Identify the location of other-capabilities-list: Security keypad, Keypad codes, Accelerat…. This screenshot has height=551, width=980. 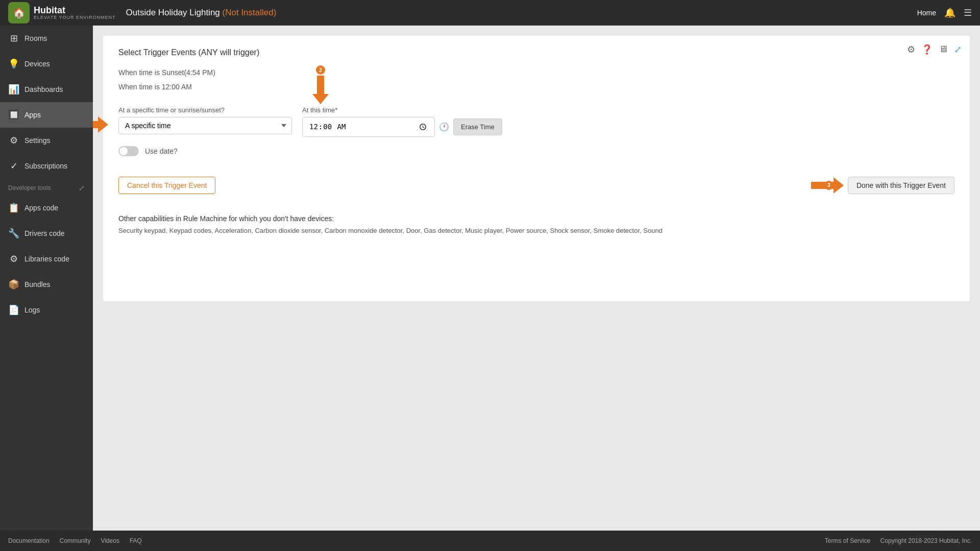
(536, 231).